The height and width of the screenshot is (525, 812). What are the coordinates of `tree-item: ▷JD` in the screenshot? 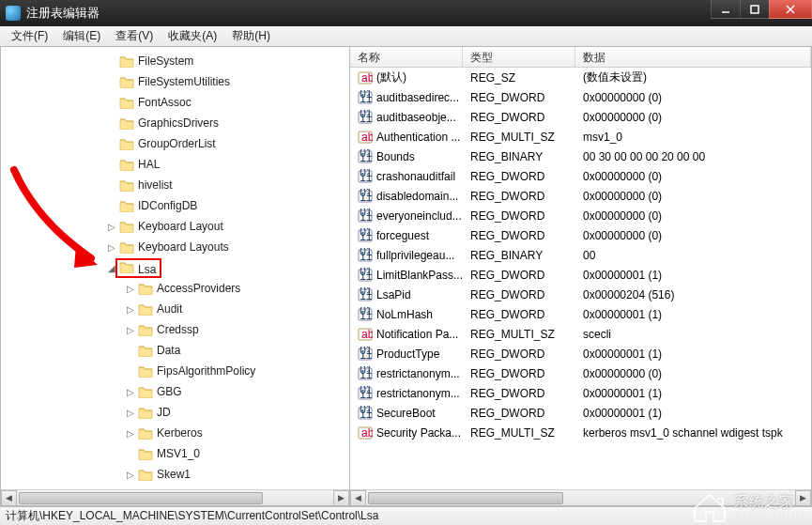 It's located at (175, 412).